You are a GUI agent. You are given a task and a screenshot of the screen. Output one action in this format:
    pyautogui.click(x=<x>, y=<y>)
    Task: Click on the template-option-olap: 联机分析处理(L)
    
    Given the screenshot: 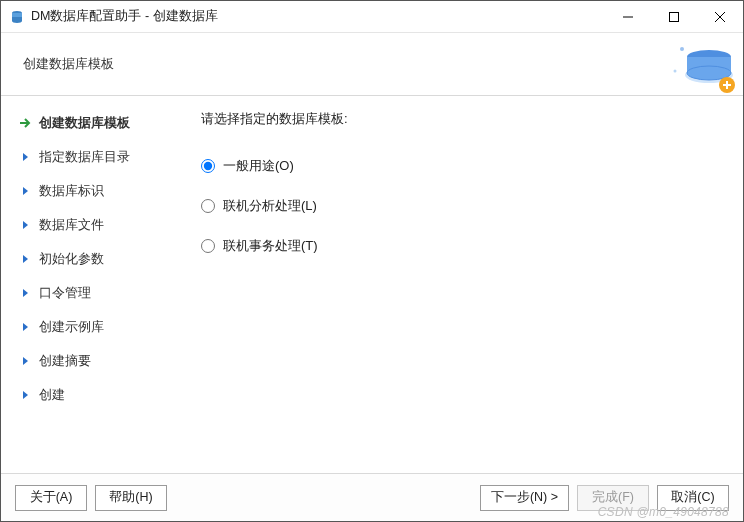 What is the action you would take?
    pyautogui.click(x=462, y=206)
    